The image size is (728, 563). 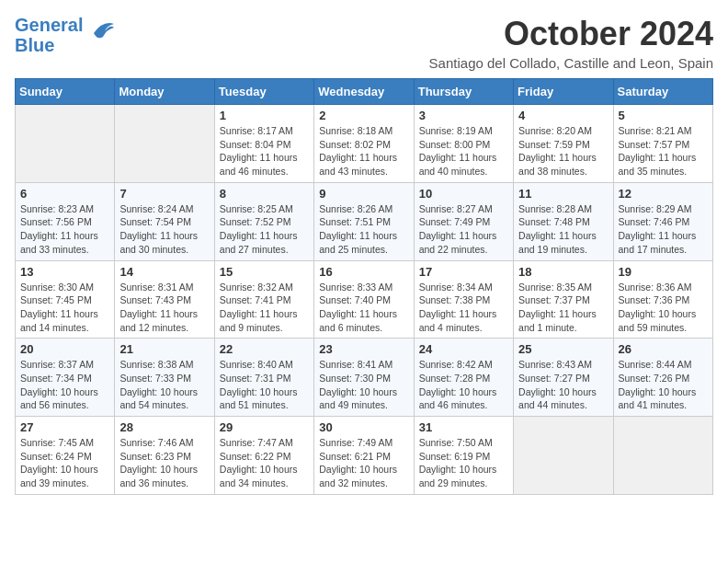 I want to click on col-header-monday: Monday, so click(x=165, y=92).